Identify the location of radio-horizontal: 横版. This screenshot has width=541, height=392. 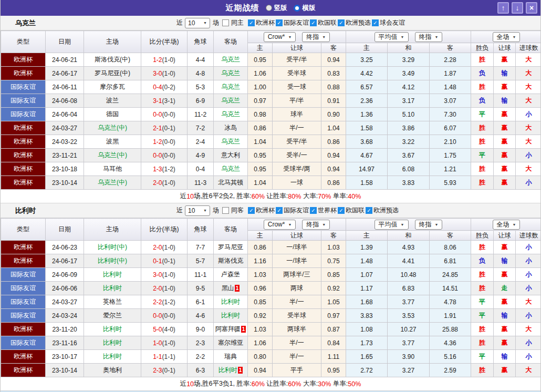
(305, 8).